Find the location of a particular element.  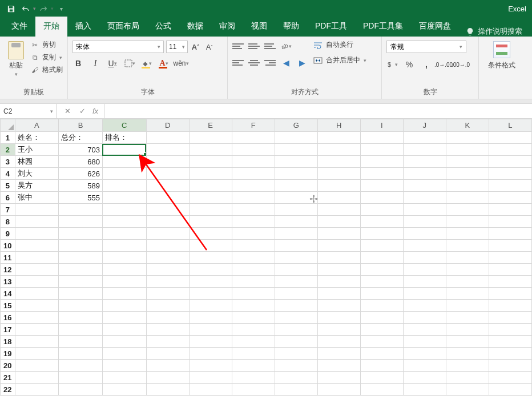

cell-K15 is located at coordinates (467, 306).